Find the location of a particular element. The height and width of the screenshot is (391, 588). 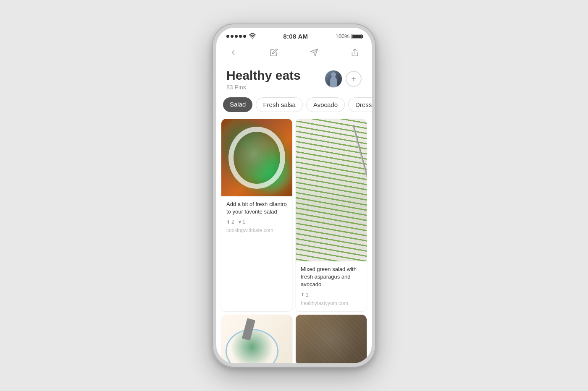

pin-description-salad: Add a bit of fresh cilantro to your favo… is located at coordinates (257, 208).